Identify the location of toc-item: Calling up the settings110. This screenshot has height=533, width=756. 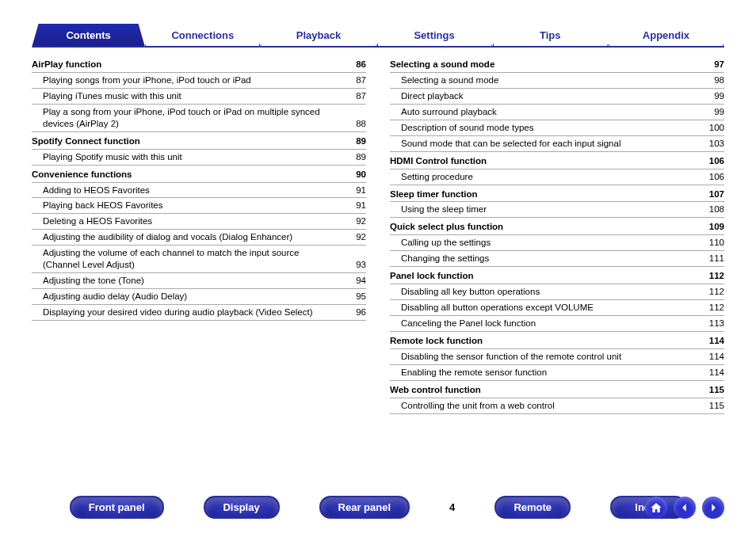
(557, 243).